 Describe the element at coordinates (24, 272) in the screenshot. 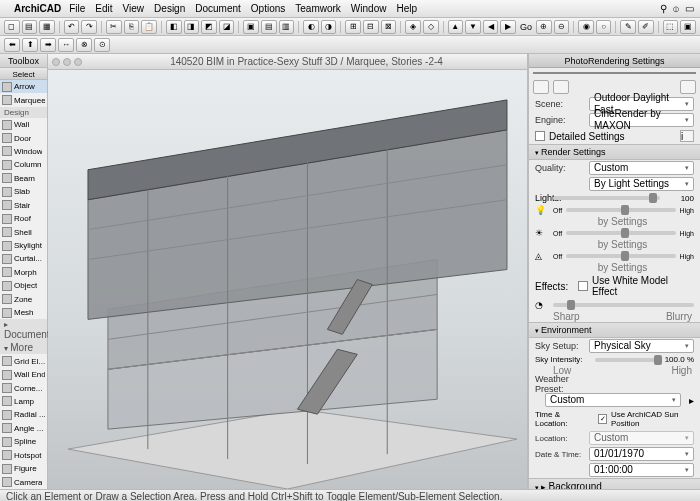

I see `tool-morph: Morph` at that location.